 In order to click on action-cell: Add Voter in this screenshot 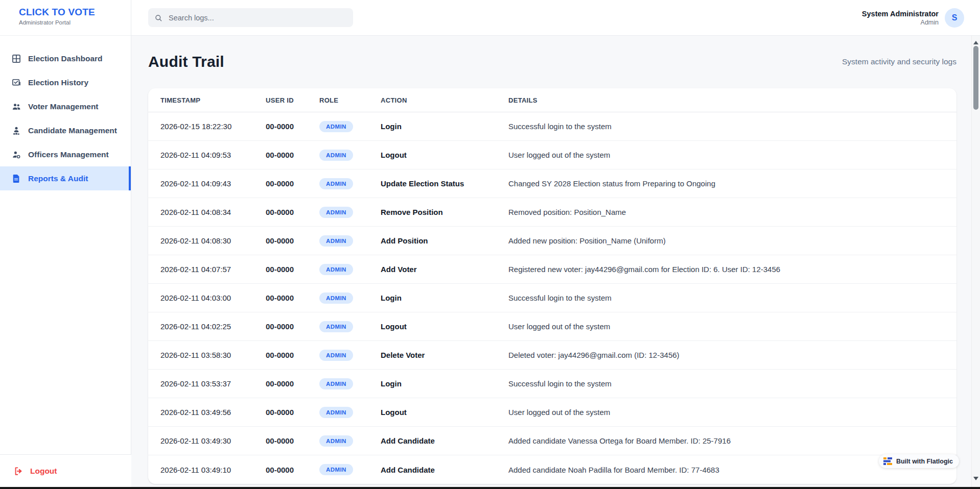, I will do `click(445, 270)`.